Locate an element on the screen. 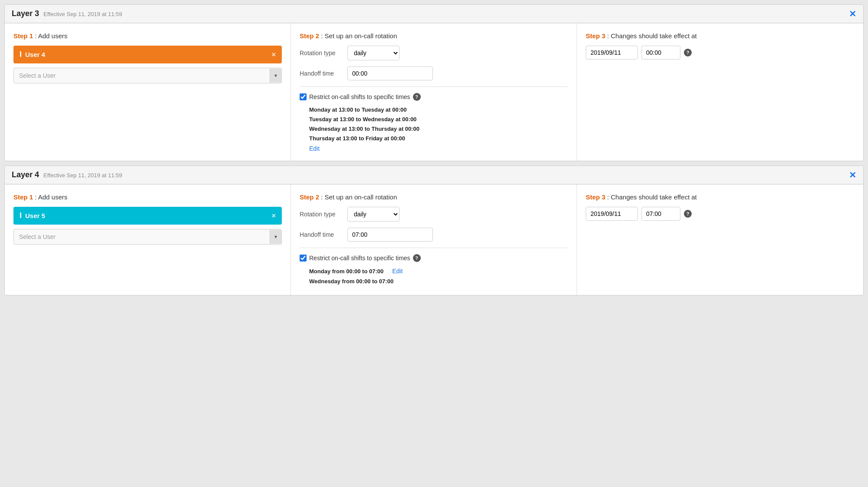 This screenshot has width=868, height=487. layer4-header: Layer 4 Effective Sep 11, 2019 at 11:59 … is located at coordinates (434, 175).